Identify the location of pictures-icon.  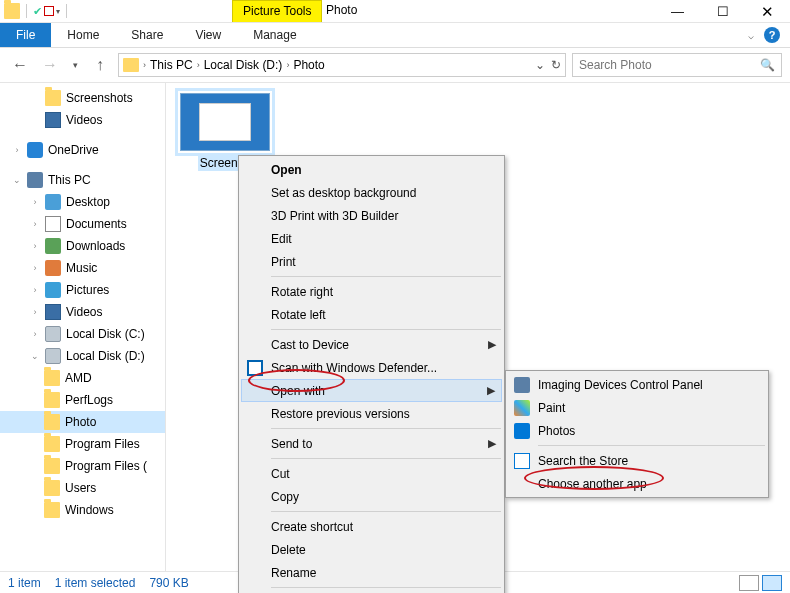
(53, 290).